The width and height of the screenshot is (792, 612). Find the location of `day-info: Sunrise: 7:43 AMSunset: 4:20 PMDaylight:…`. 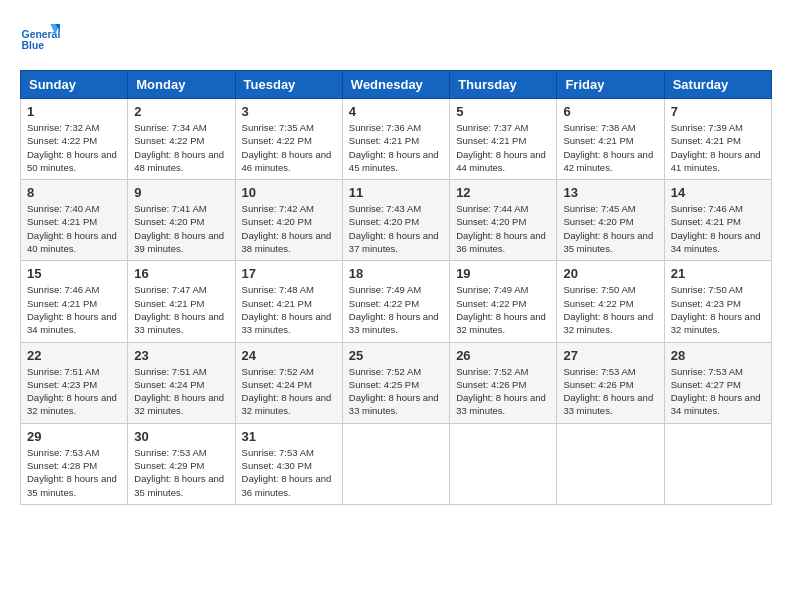

day-info: Sunrise: 7:43 AMSunset: 4:20 PMDaylight:… is located at coordinates (396, 228).